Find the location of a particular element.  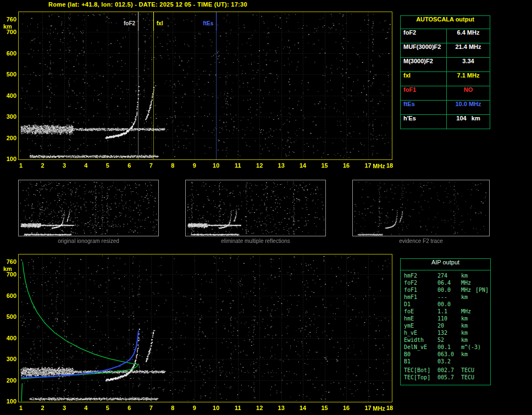

thumbnail-original is located at coordinates (88, 208).